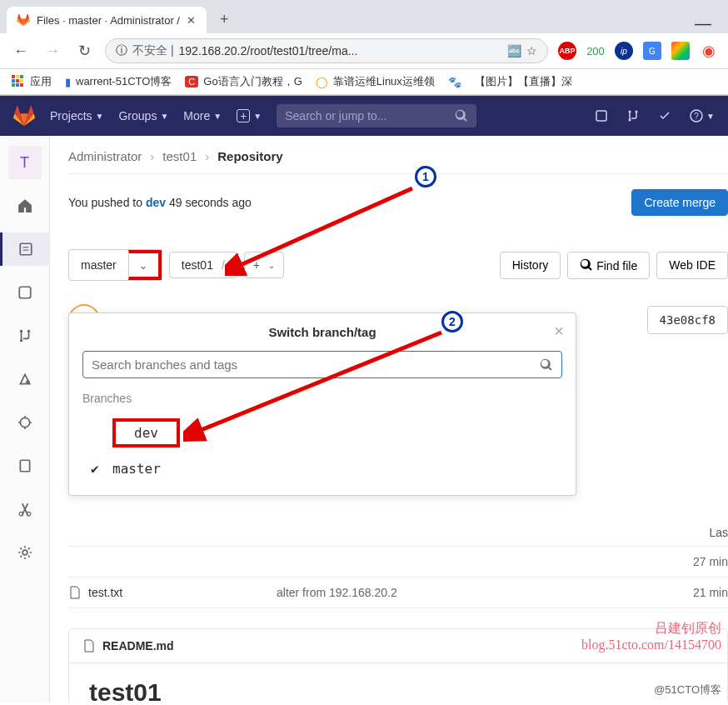 Image resolution: width=728 pixels, height=705 pixels. Describe the element at coordinates (250, 157) in the screenshot. I see `breadcrumb-current: Repository` at that location.